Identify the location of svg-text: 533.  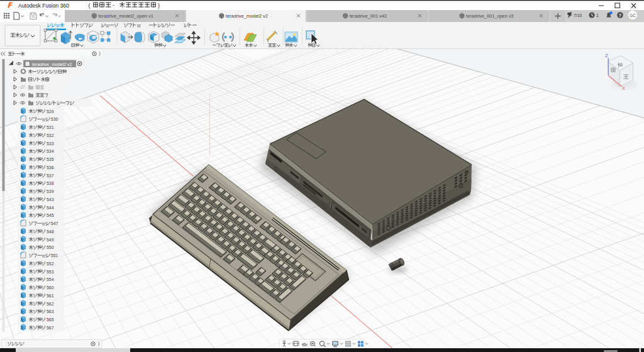
(50, 143).